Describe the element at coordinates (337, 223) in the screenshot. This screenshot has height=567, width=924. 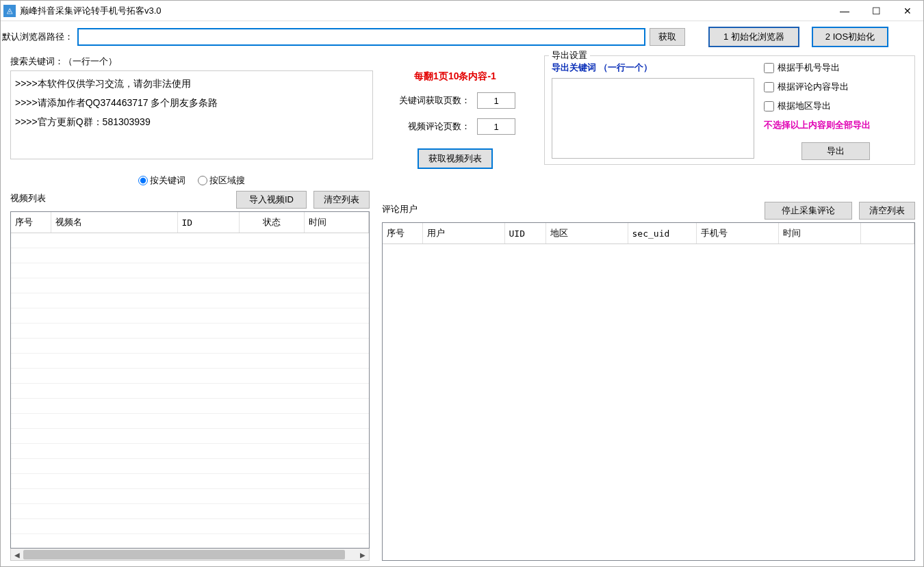
I see `col-video-time: 时间` at that location.